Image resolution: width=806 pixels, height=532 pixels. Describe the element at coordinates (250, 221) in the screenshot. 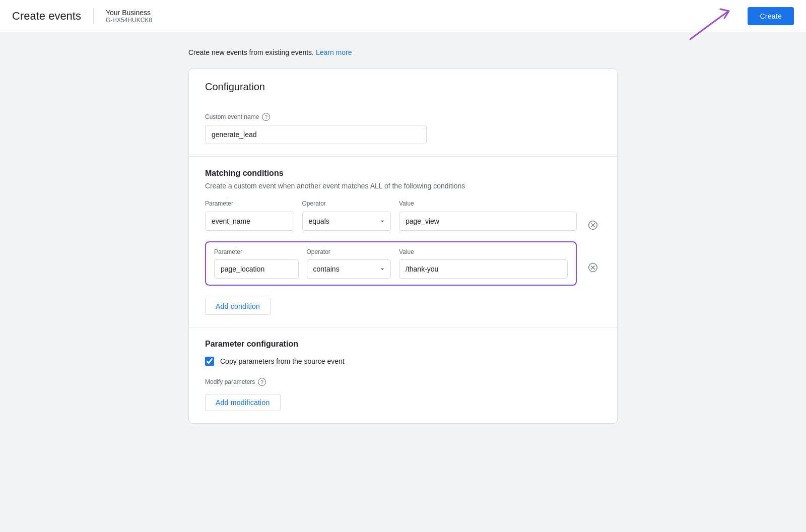

I see `condition-1-parameter-group` at that location.